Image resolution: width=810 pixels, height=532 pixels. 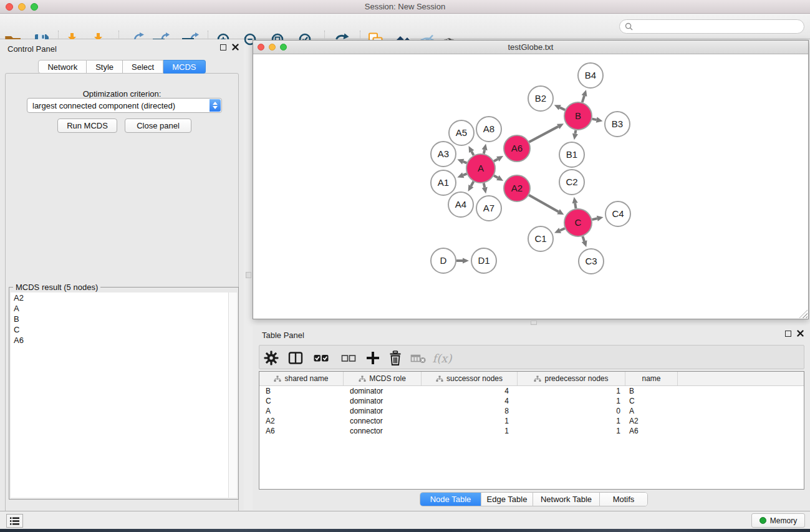 What do you see at coordinates (395, 358) in the screenshot?
I see `delete-columns-icon` at bounding box center [395, 358].